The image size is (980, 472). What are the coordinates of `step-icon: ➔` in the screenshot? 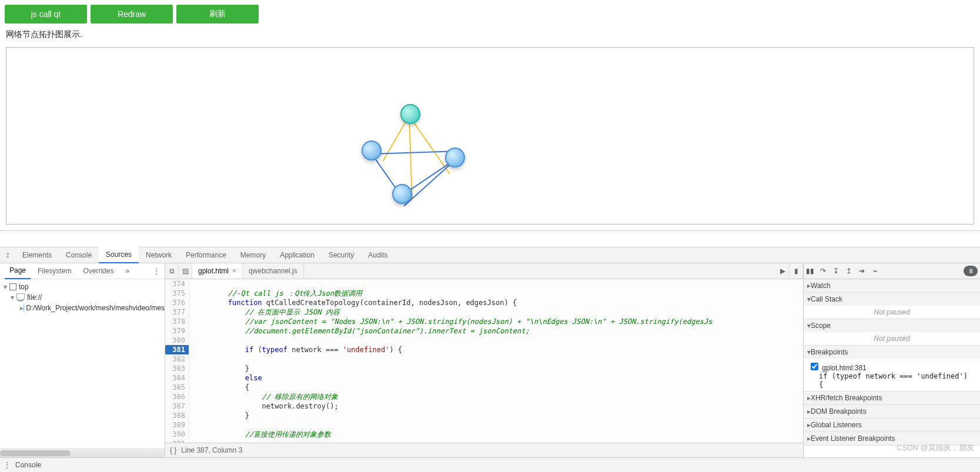 It's located at (862, 271).